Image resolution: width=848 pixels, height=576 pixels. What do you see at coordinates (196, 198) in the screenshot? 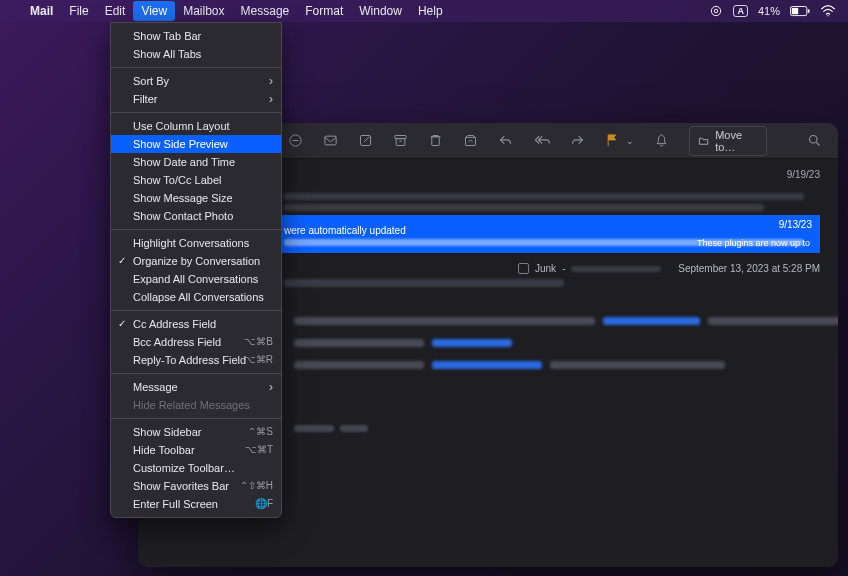
I see `menu-item-show-message-size: Show Message Size` at bounding box center [196, 198].